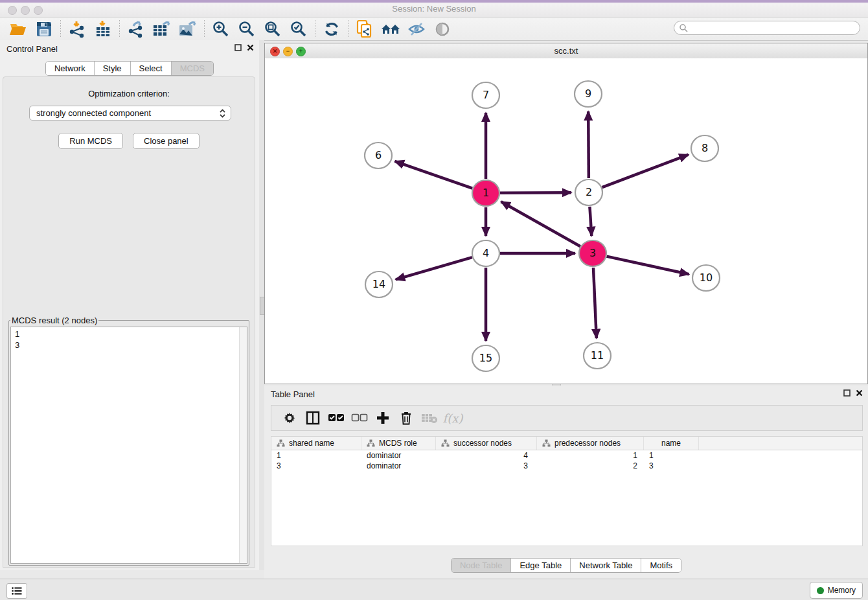 This screenshot has width=868, height=600. What do you see at coordinates (567, 456) in the screenshot?
I see `table-row: 1dominator411` at bounding box center [567, 456].